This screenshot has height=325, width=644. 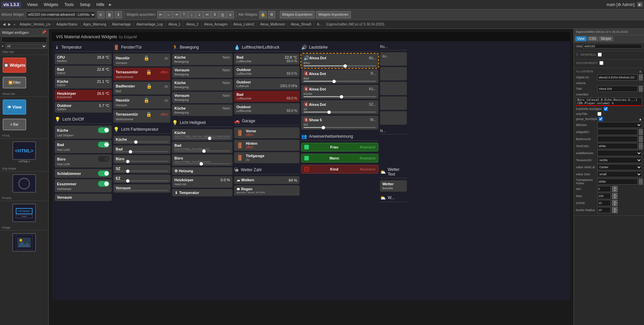 I want to click on textalign-select: rechts, so click(x=620, y=160).